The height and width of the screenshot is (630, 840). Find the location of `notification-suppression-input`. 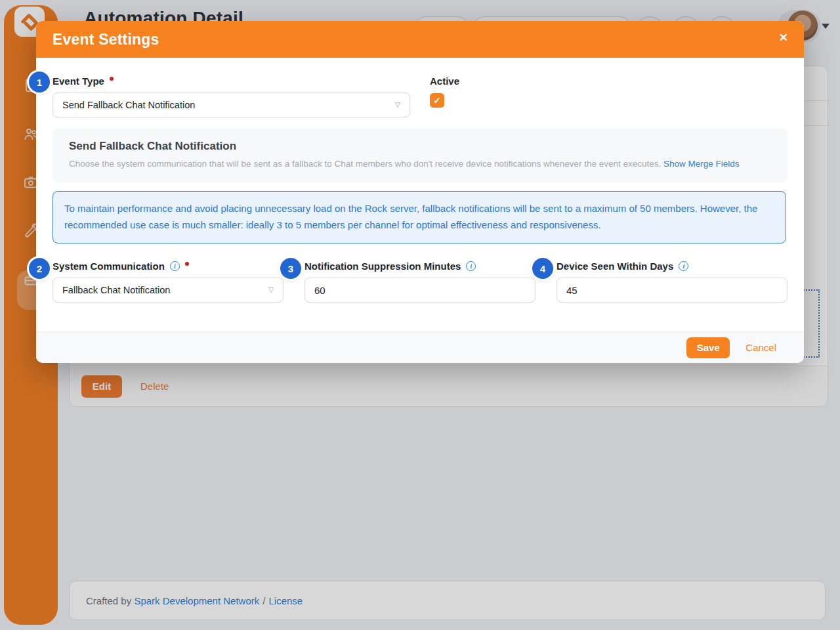

notification-suppression-input is located at coordinates (420, 290).